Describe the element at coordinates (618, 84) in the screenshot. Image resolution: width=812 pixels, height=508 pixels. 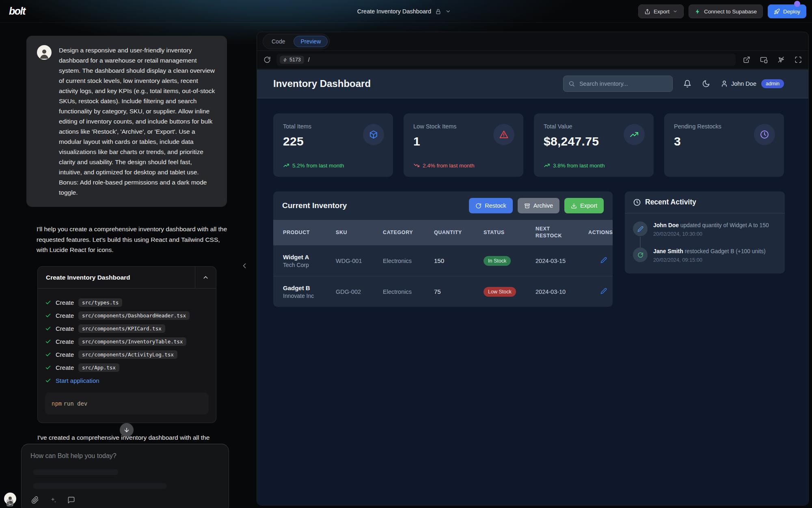
I see `inventory-search` at that location.